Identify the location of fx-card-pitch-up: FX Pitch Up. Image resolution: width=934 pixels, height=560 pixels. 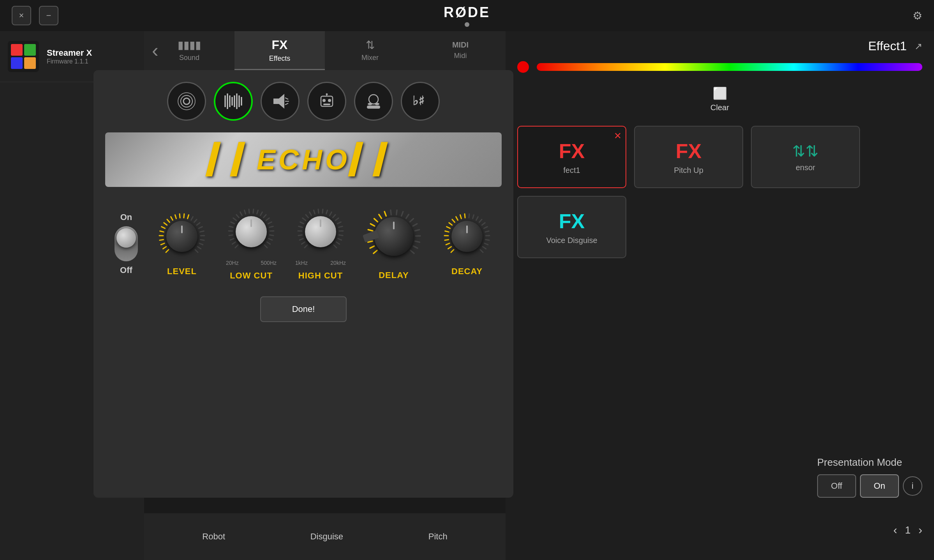
(689, 157).